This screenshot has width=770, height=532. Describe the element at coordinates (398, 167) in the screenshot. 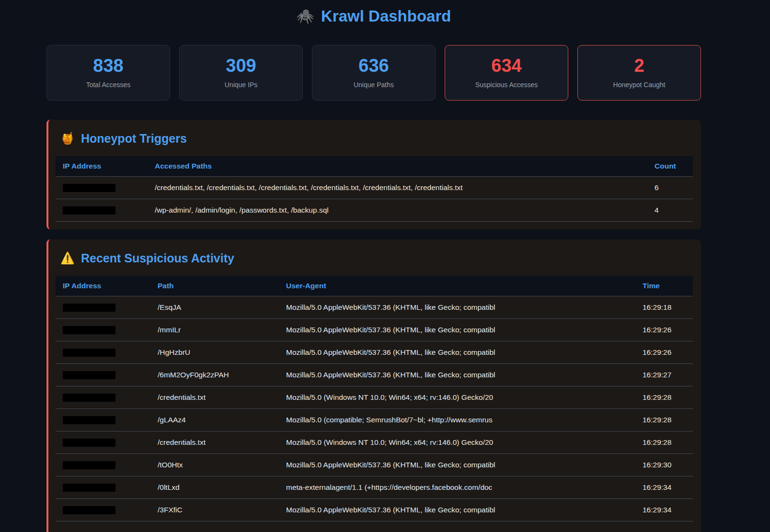

I see `column-header-accessed-paths: Accessed Paths` at that location.